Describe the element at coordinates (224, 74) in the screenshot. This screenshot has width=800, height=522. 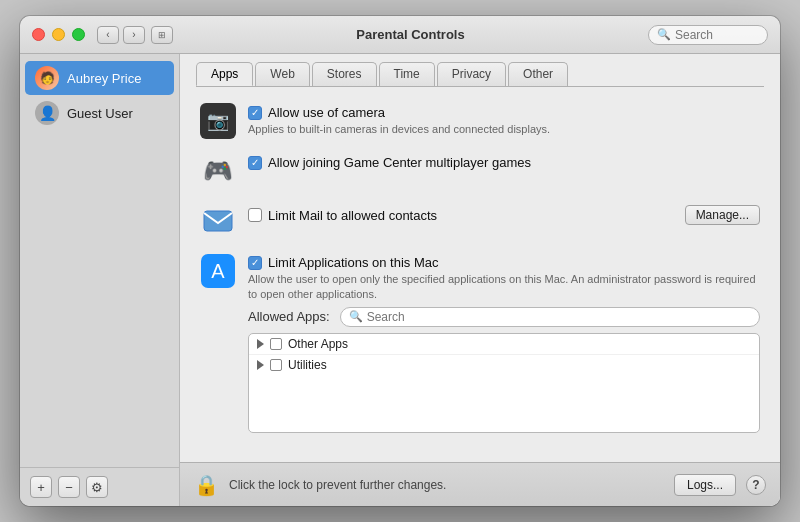
I see `tab-apps: Apps` at that location.